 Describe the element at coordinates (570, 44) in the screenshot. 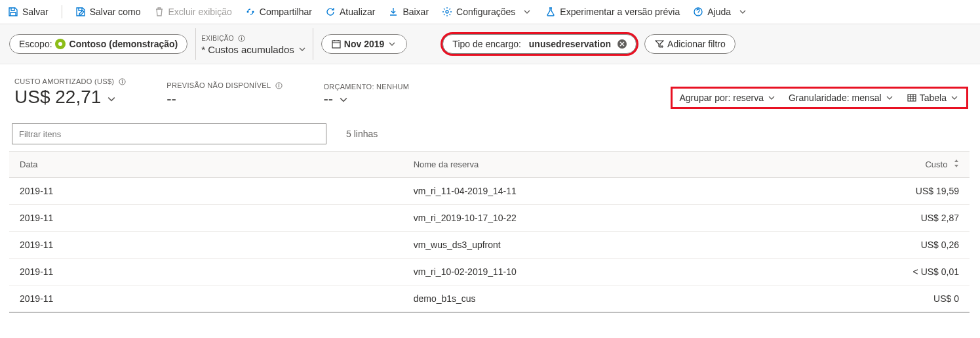

I see `charge-type-value: unusedreservation` at that location.